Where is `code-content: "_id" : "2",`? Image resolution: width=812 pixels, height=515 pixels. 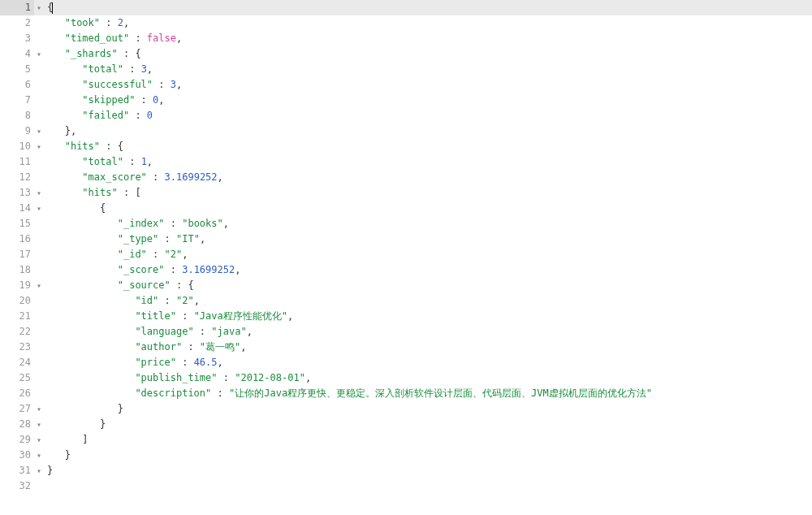 code-content: "_id" : "2", is located at coordinates (428, 255).